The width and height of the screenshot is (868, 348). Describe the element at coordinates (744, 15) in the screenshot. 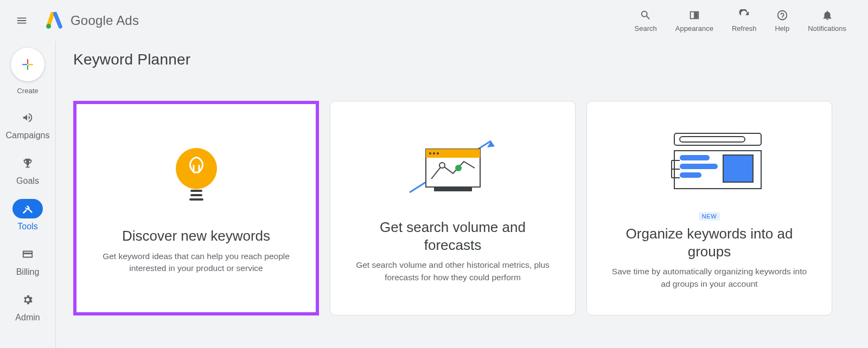

I see `refresh-icon` at that location.